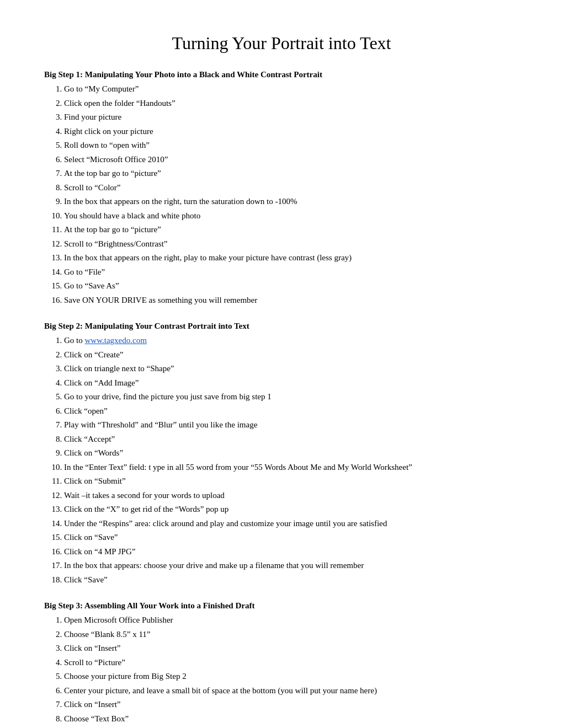 The width and height of the screenshot is (563, 728). I want to click on list-item: Choose your picture from Big Step 2, so click(291, 676).